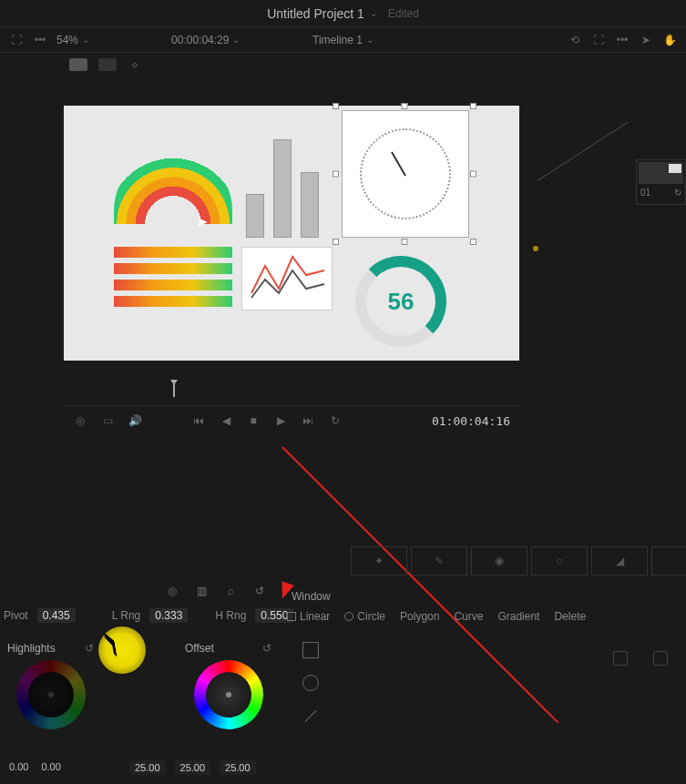 Image resolution: width=686 pixels, height=784 pixels. I want to click on highlights-value-1: 0.00, so click(18, 767).